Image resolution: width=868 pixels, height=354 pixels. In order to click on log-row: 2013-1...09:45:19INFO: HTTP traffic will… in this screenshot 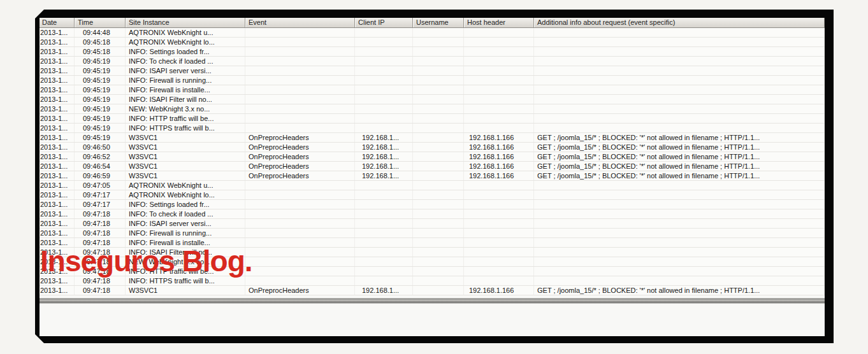, I will do `click(432, 118)`.